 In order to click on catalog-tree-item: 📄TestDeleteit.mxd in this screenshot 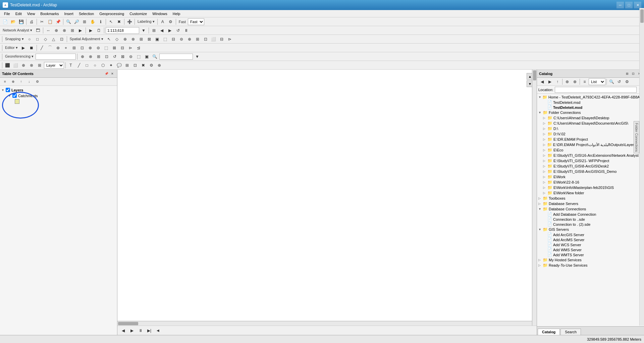, I will do `click(590, 107)`.